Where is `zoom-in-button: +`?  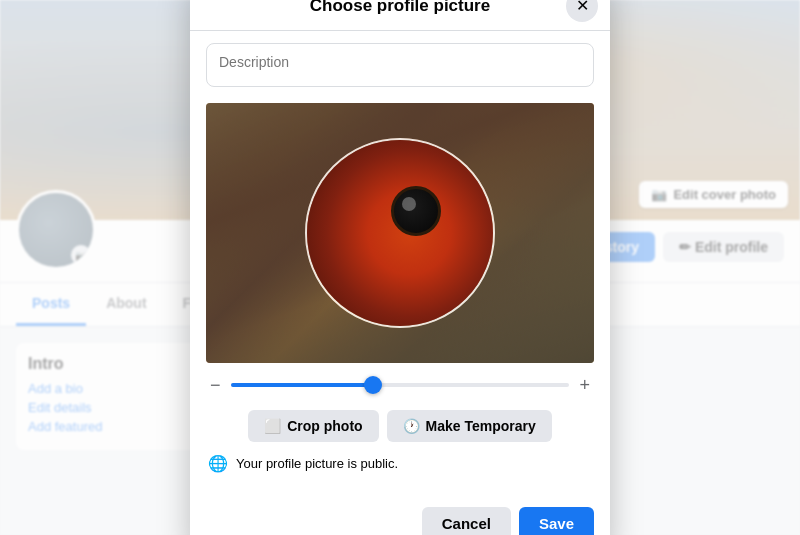 zoom-in-button: + is located at coordinates (584, 386).